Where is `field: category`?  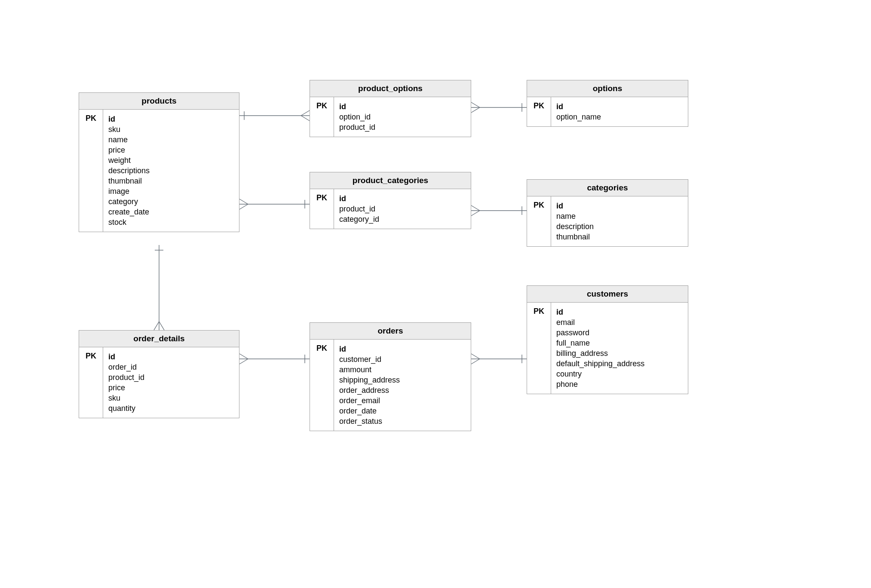 field: category is located at coordinates (171, 202).